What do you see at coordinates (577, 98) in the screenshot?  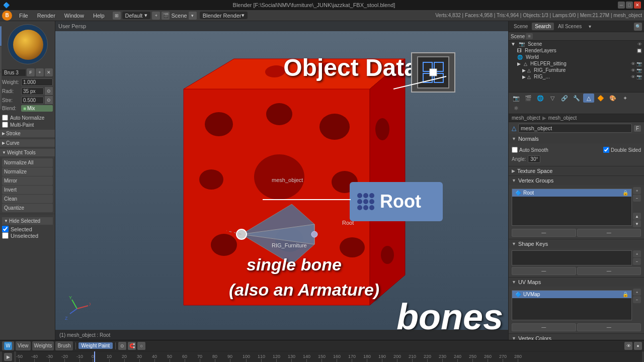 I see `modifier-props-icon: 🔧` at bounding box center [577, 98].